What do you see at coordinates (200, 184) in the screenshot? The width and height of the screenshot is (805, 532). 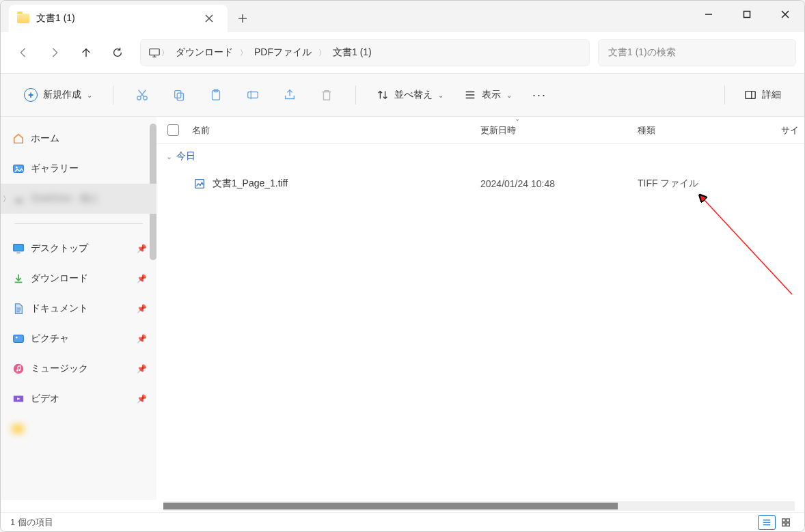 I see `image-file-icon` at bounding box center [200, 184].